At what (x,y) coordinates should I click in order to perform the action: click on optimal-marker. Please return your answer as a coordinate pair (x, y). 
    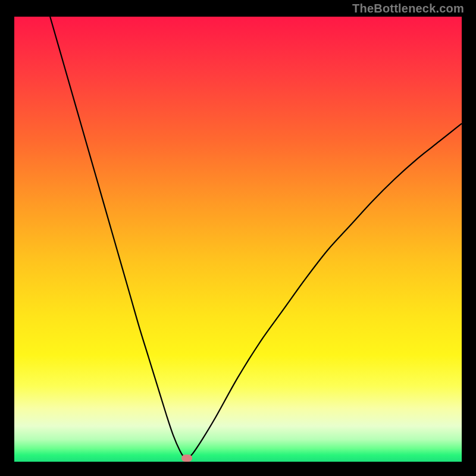
    Looking at the image, I should click on (187, 458).